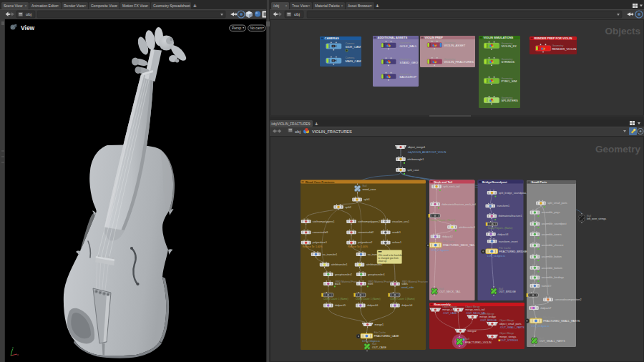 This screenshot has height=362, width=644. I want to click on svg-text: rbdpack5, so click(341, 305).